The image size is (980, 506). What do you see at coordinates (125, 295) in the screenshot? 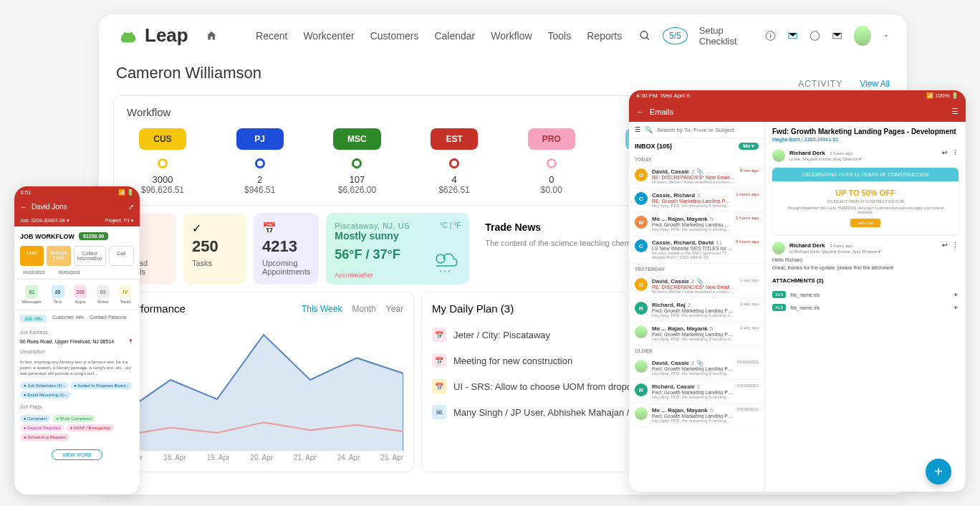
I see `mobile-quick-icon: IVTasks` at bounding box center [125, 295].